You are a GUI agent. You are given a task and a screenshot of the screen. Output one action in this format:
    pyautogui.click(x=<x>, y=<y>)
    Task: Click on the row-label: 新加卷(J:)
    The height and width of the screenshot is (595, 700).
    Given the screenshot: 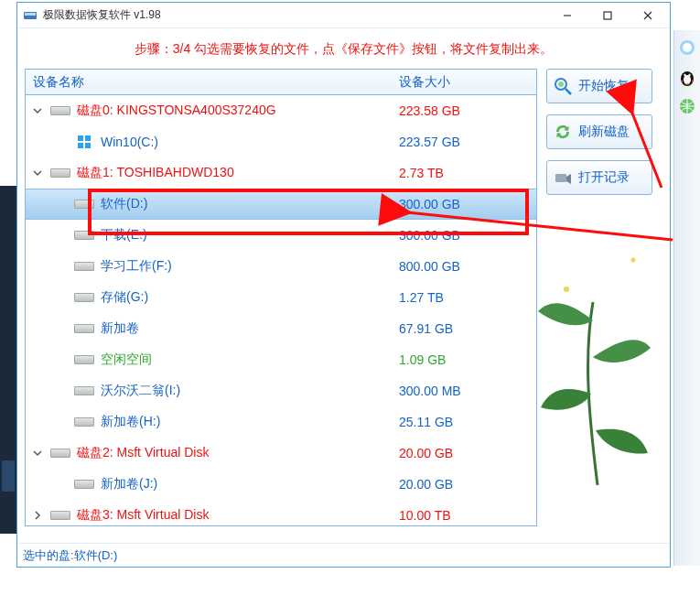 What is the action you would take?
    pyautogui.click(x=247, y=484)
    